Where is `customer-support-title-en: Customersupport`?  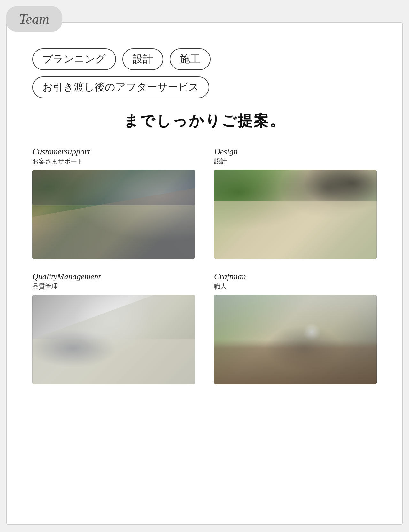 customer-support-title-en: Customersupport is located at coordinates (114, 152).